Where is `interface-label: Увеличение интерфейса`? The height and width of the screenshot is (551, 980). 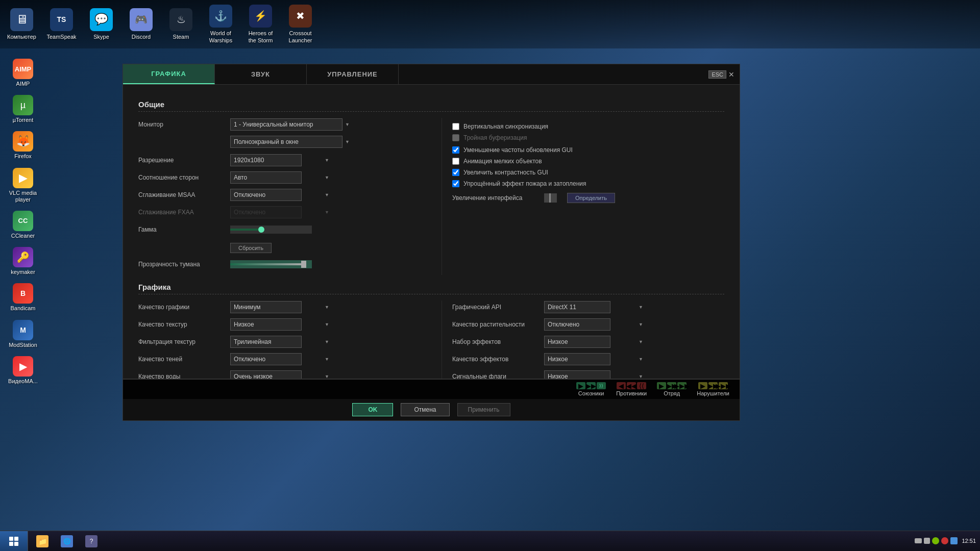
interface-label: Увеличение интерфейса is located at coordinates (498, 198).